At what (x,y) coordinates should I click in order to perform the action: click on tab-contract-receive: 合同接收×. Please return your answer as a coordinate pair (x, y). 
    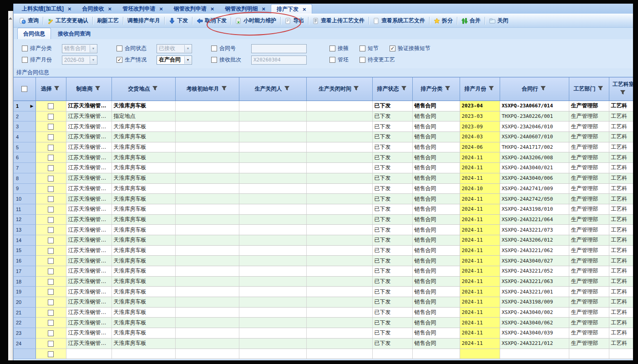
    Looking at the image, I should click on (97, 9).